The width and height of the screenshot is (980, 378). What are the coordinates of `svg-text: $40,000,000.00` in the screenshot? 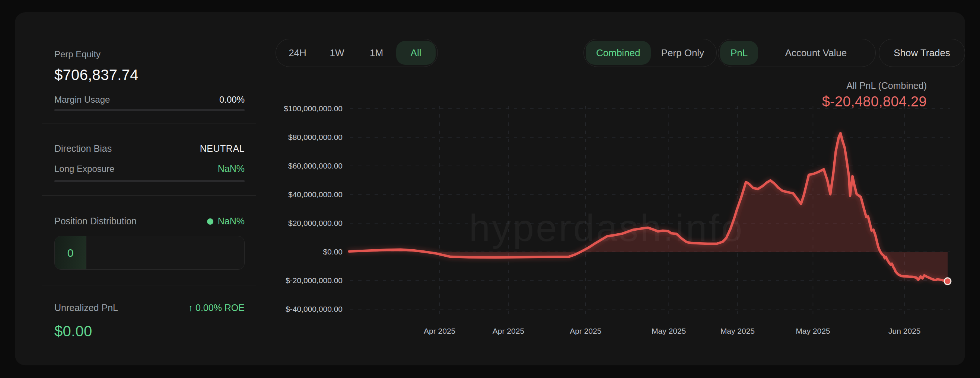 It's located at (315, 194).